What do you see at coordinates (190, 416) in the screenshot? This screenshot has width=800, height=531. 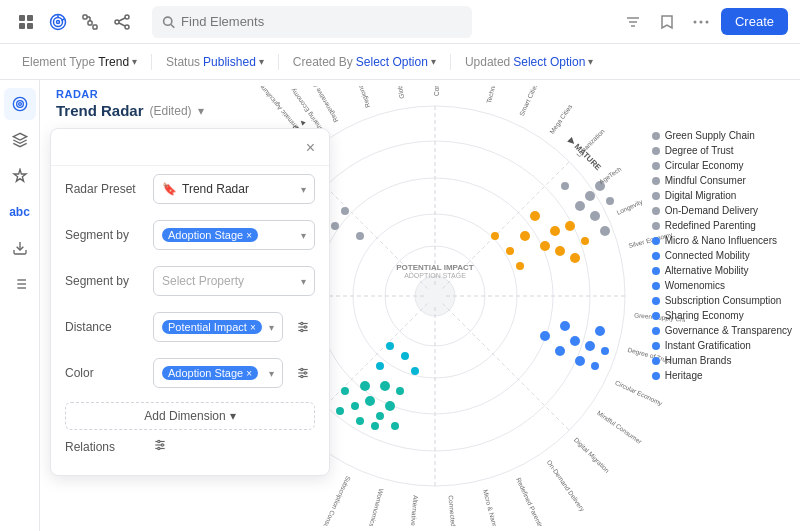 I see `add-dimension-button: Add Dimension ▾` at bounding box center [190, 416].